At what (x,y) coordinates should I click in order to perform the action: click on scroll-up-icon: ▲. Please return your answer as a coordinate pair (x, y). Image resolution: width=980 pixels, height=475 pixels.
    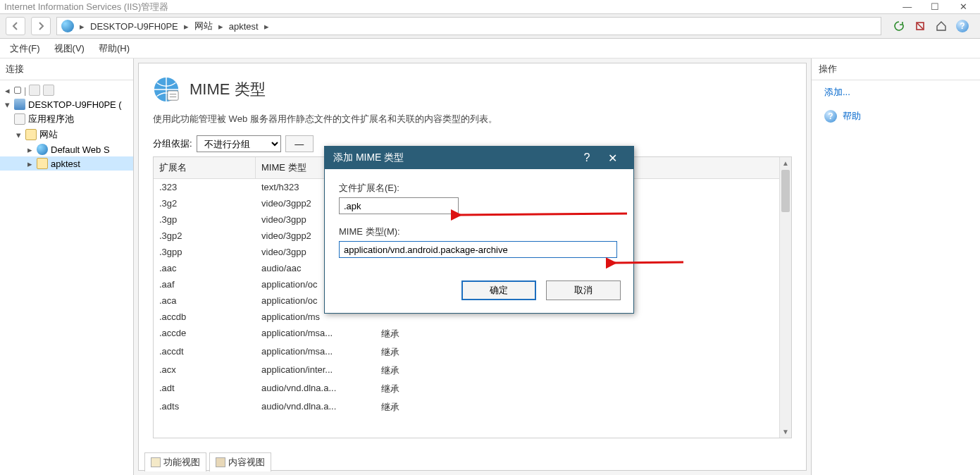
    Looking at the image, I should click on (786, 164).